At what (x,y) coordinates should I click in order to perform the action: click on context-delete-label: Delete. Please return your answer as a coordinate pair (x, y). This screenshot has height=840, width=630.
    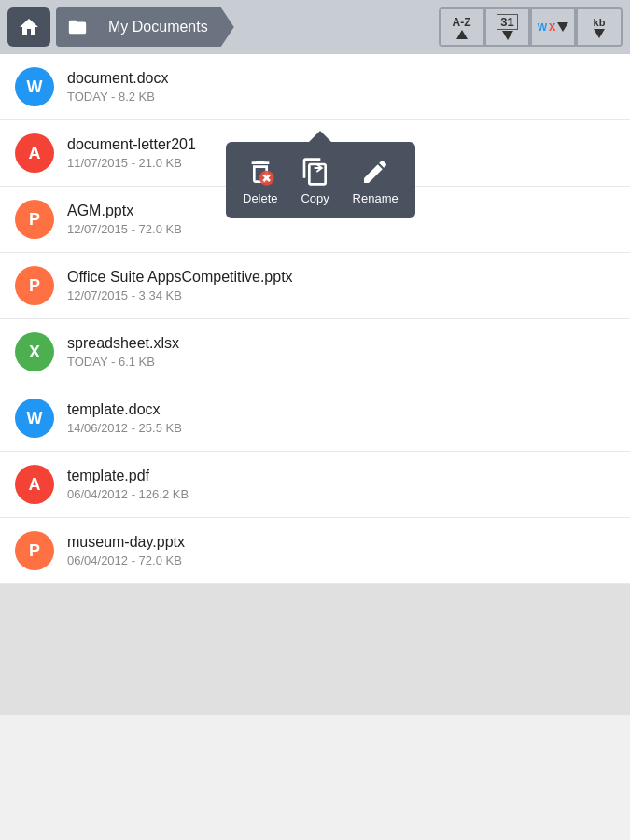
    Looking at the image, I should click on (260, 198).